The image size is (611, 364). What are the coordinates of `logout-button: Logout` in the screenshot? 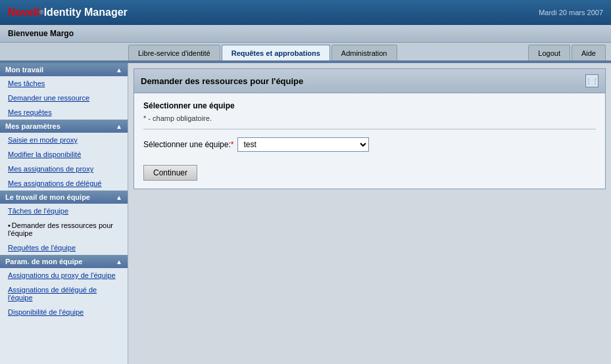 It's located at (549, 53).